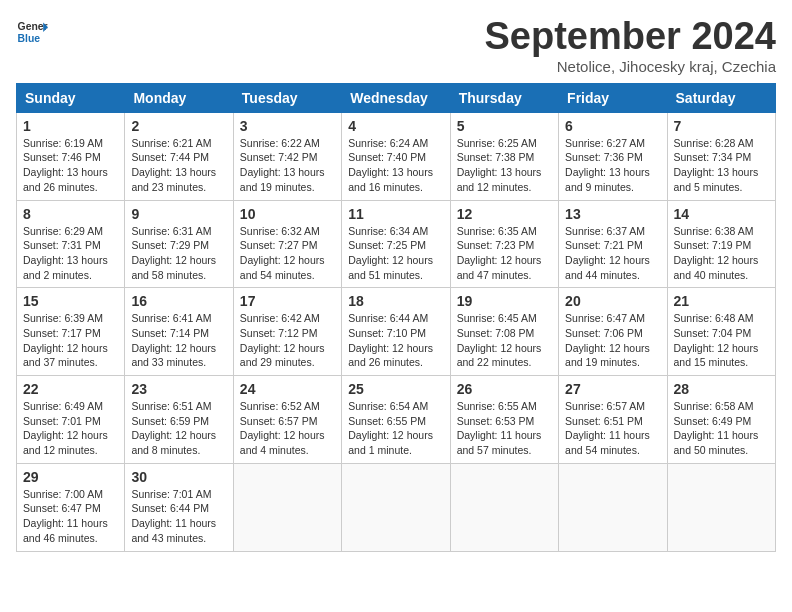  What do you see at coordinates (612, 254) in the screenshot?
I see `day-info: Sunrise: 6:37 AM Sunset: 7:21 PM Dayligh…` at bounding box center [612, 254].